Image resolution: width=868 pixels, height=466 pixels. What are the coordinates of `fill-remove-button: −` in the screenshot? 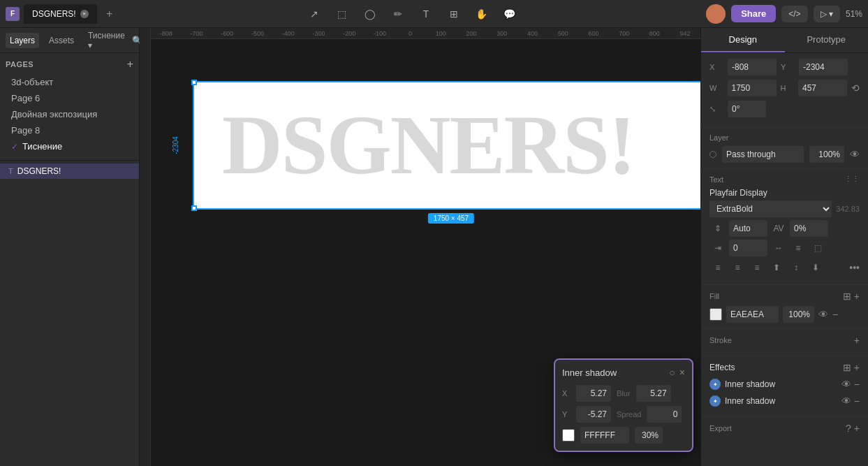 It's located at (835, 314).